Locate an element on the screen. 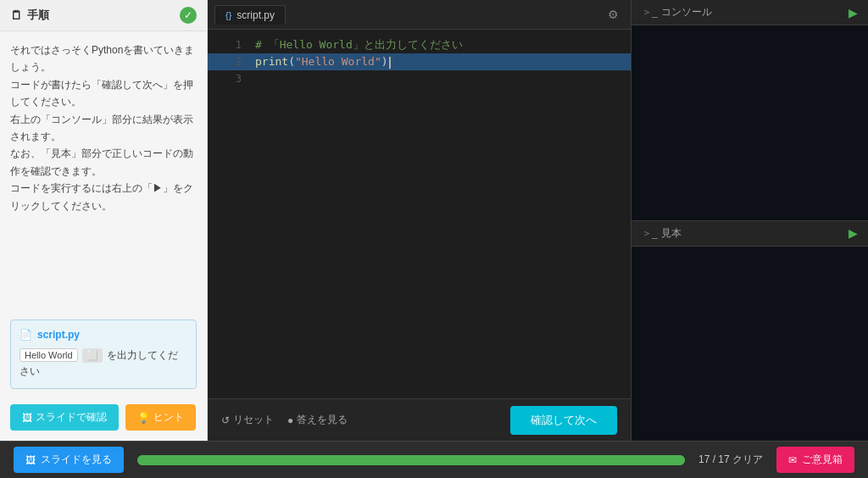 This screenshot has width=868, height=478. text-cursor is located at coordinates (390, 63).